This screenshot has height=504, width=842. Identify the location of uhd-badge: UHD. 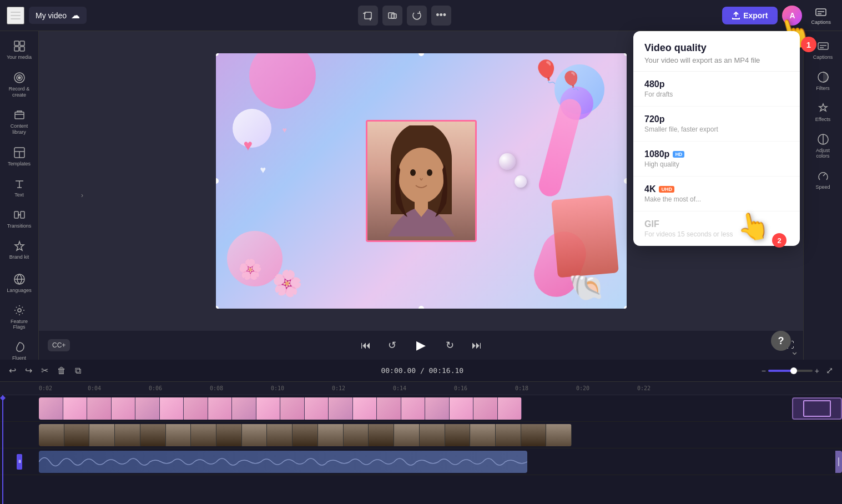
(667, 189).